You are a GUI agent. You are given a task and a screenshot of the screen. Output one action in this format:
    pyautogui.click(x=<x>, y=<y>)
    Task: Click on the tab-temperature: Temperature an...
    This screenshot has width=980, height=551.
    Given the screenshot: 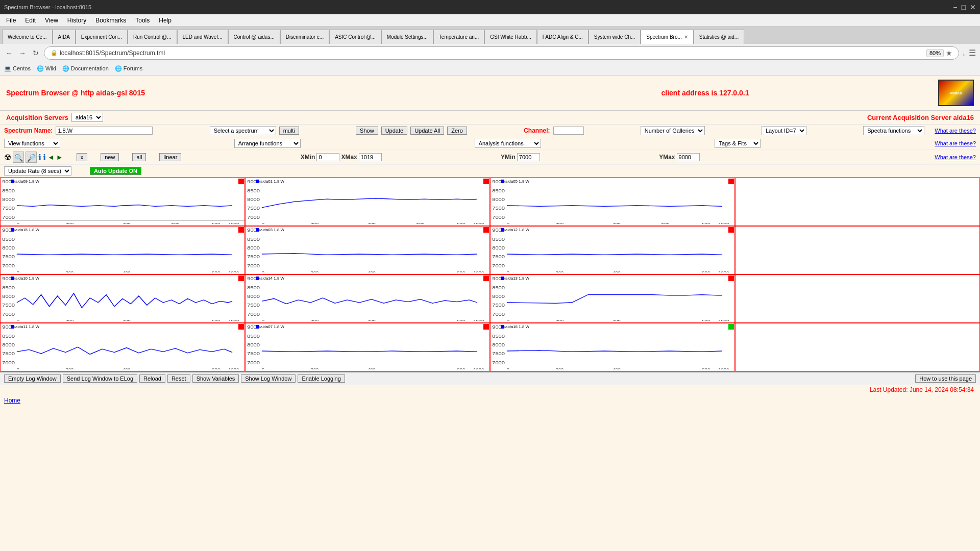 What is the action you would take?
    pyautogui.click(x=459, y=37)
    